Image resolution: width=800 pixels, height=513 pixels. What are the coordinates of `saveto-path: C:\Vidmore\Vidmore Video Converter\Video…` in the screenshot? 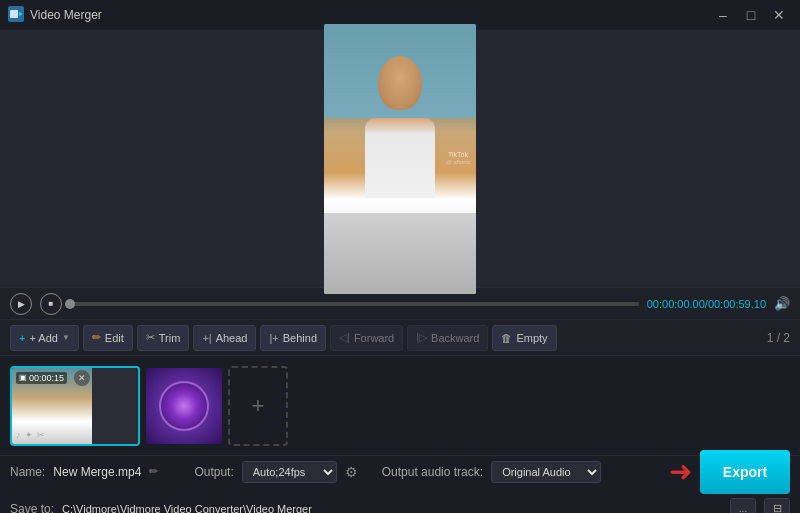 It's located at (392, 508).